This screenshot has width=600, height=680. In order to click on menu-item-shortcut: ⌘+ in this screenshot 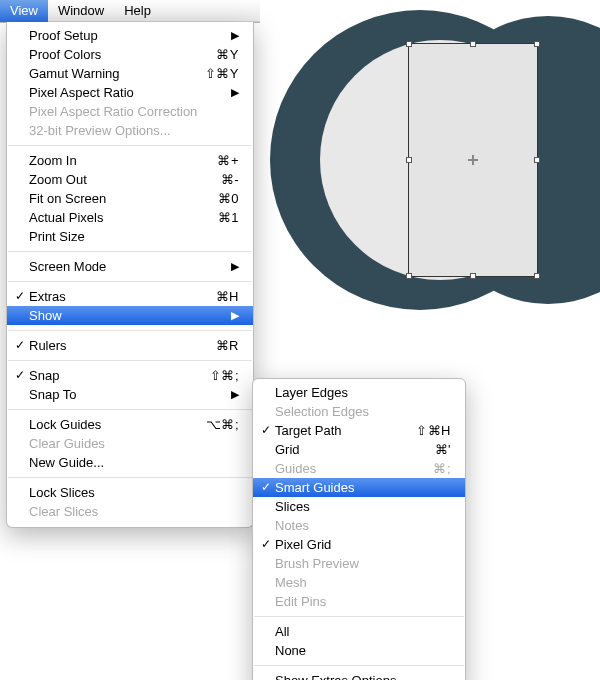, I will do `click(222, 160)`.